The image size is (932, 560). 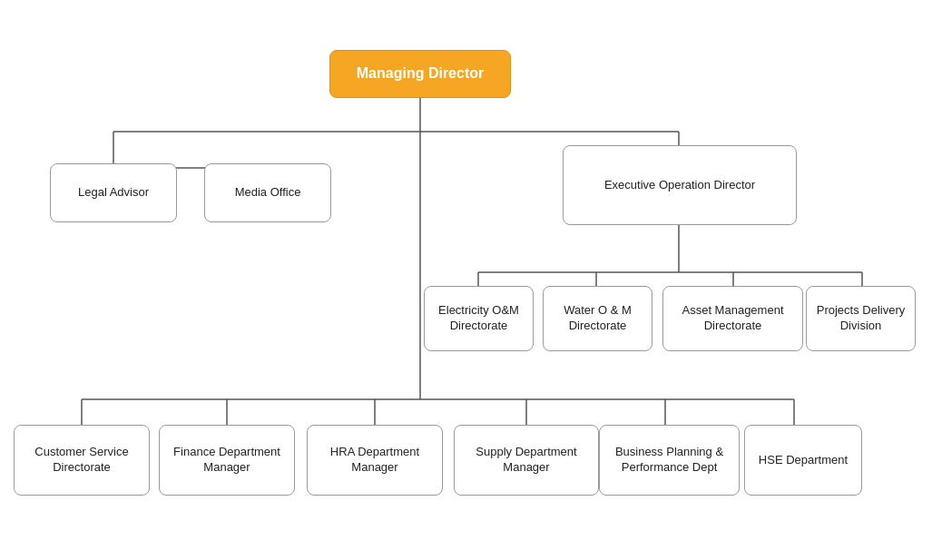 I want to click on hse-dept-node: HSE Department, so click(x=803, y=460).